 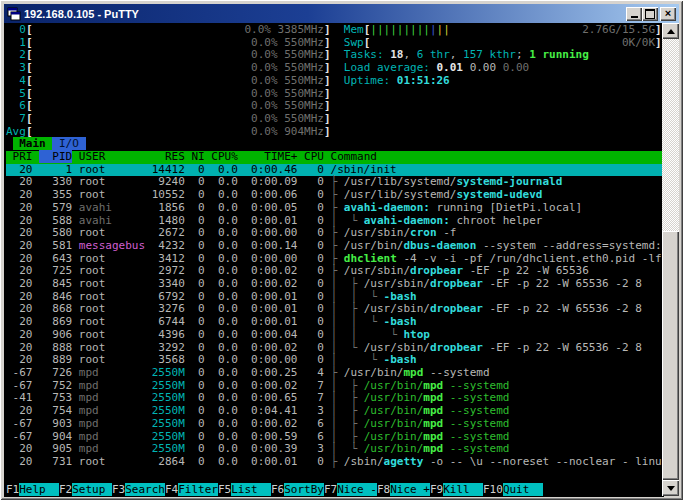 What do you see at coordinates (172, 490) in the screenshot?
I see `fkey-f4: F4` at bounding box center [172, 490].